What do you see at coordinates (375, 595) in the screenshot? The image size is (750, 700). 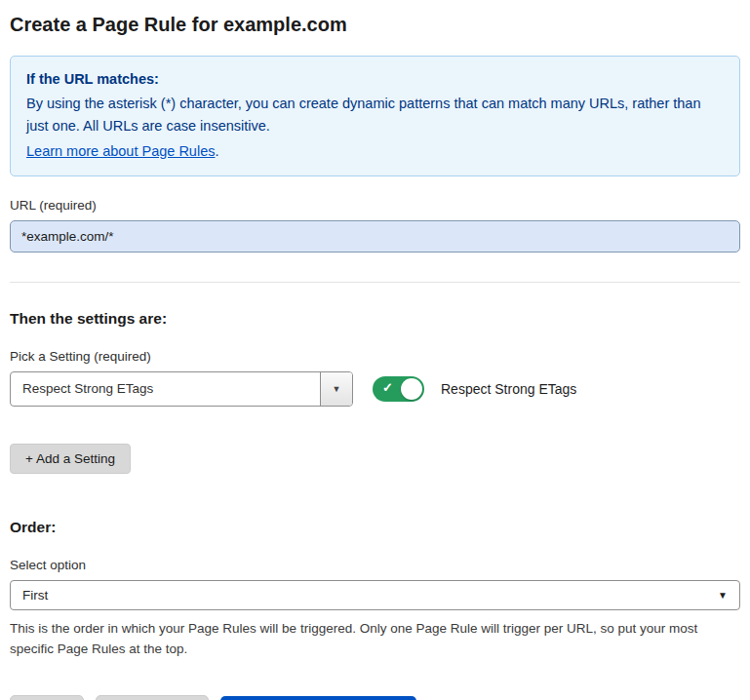 I see `order-select: First ▼` at bounding box center [375, 595].